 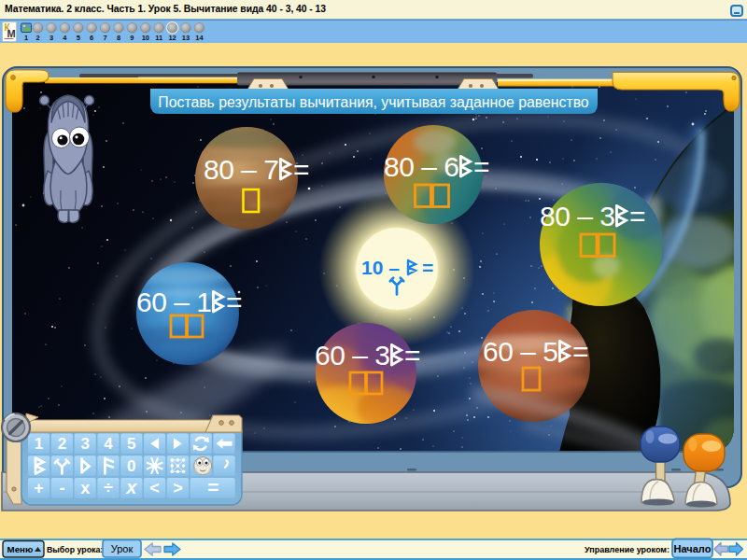 I want to click on svg-text: 12, so click(x=172, y=37).